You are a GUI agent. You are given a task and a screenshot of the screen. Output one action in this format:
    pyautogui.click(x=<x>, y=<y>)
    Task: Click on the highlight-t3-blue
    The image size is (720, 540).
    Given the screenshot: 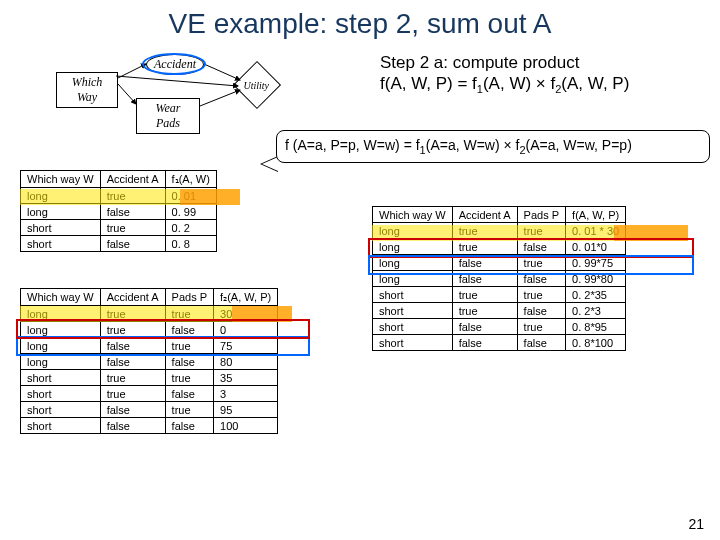 What is the action you would take?
    pyautogui.click(x=531, y=265)
    